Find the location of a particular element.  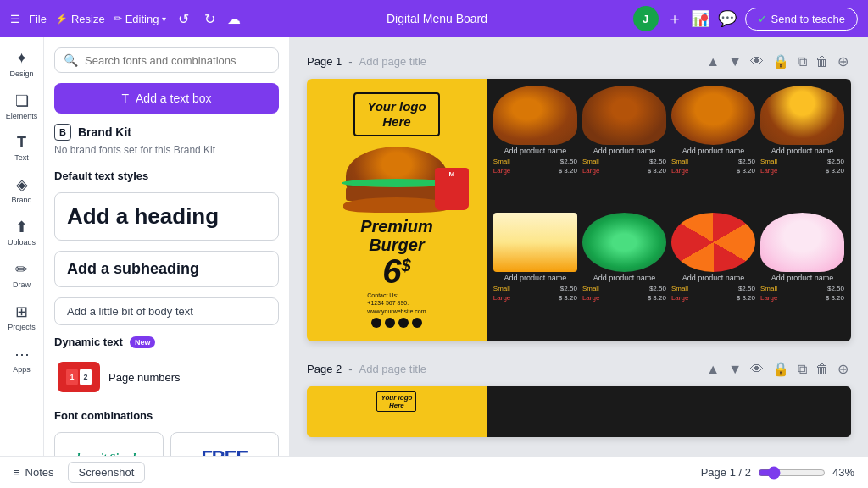

notes-button: ≡ Notes is located at coordinates (34, 473).